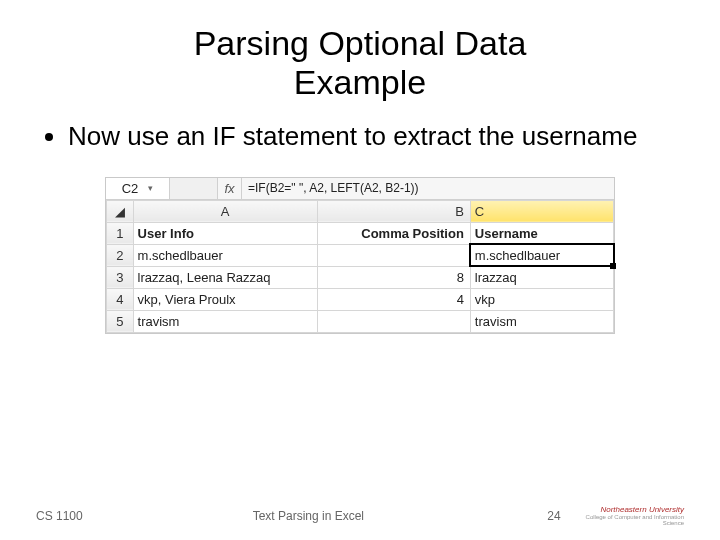 This screenshot has width=720, height=540. Describe the element at coordinates (360, 299) in the screenshot. I see `table-row: 4 vkp, Viera Proulx 4 vkp` at that location.